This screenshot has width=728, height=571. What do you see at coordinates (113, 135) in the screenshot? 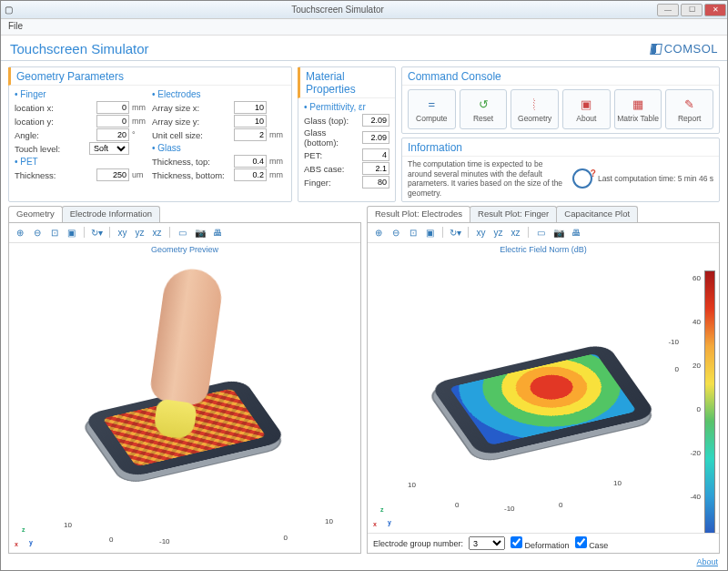
I see `angle-input` at bounding box center [113, 135].